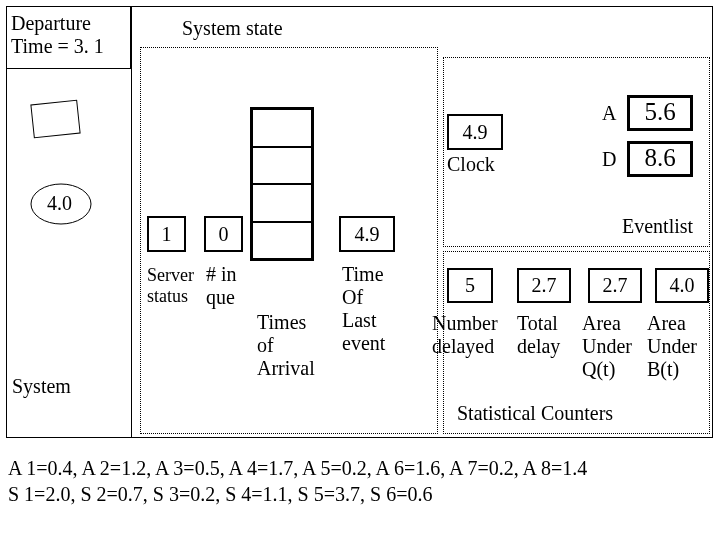 This screenshot has width=720, height=540. Describe the element at coordinates (660, 159) in the screenshot. I see `D-value: 8.6` at that location.